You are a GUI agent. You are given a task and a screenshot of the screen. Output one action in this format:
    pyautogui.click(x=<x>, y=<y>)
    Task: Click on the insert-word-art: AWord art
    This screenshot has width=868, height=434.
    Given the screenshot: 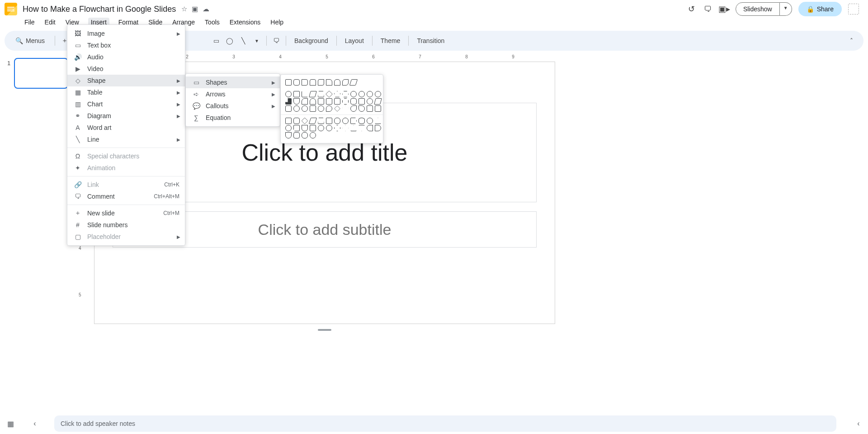 What is the action you would take?
    pyautogui.click(x=126, y=128)
    